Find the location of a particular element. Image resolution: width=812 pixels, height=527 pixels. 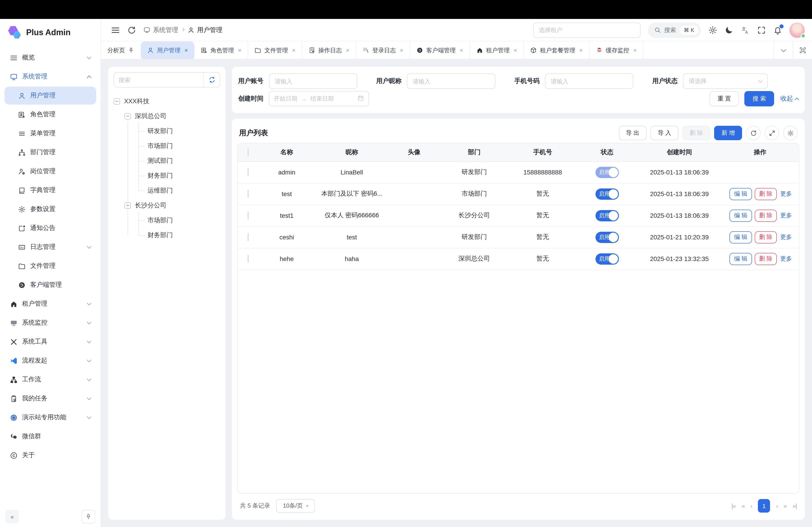

breadcrumb-system-mgmt: 系统管理 is located at coordinates (161, 30).